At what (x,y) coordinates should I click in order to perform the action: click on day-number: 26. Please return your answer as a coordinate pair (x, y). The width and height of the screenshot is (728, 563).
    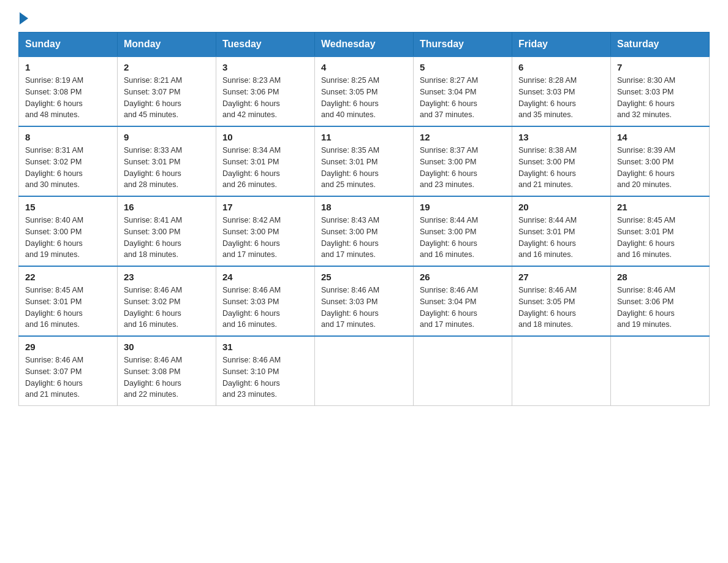
    Looking at the image, I should click on (463, 277).